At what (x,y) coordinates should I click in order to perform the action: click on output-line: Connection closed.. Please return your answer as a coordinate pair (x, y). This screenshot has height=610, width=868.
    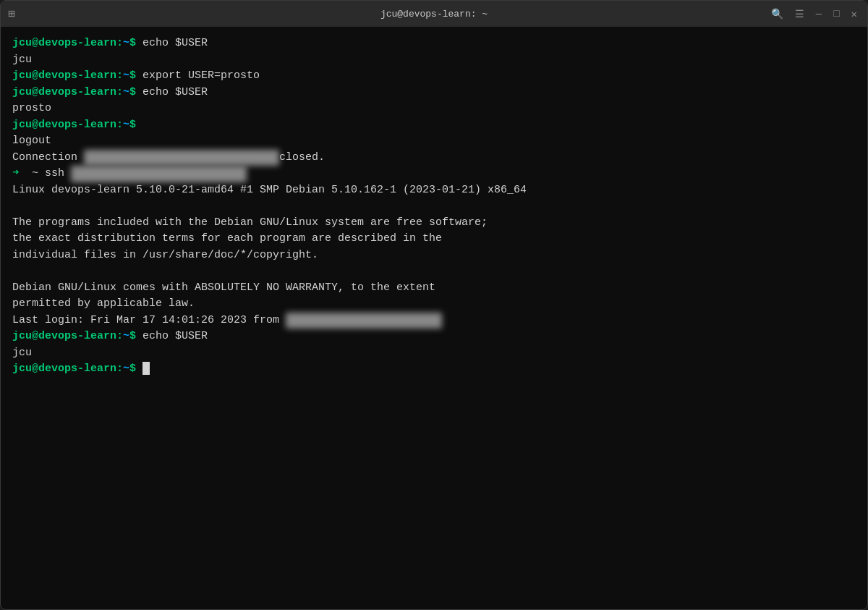
    Looking at the image, I should click on (434, 158).